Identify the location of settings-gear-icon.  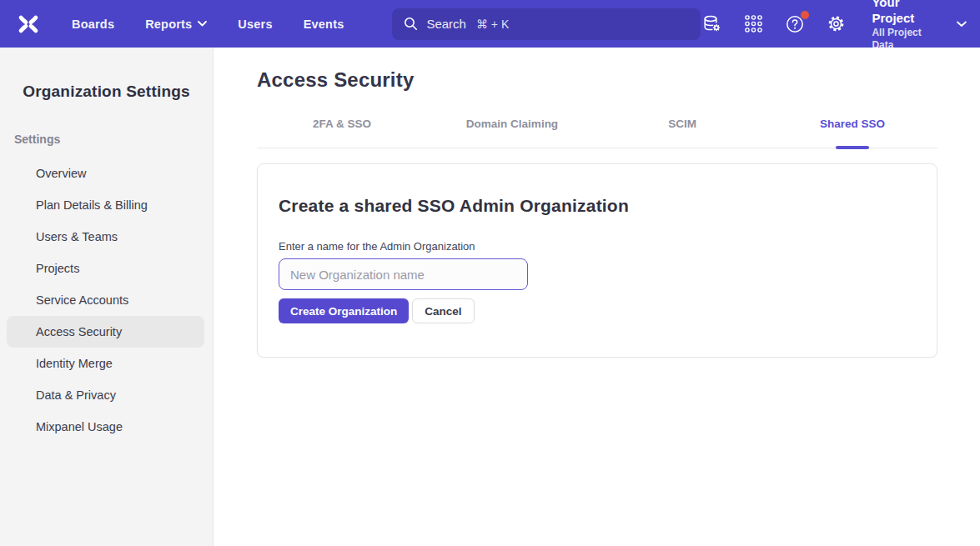
(837, 24).